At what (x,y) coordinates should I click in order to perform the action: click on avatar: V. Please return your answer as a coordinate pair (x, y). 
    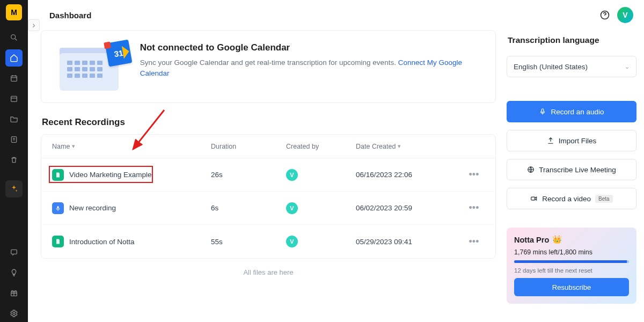
    Looking at the image, I should click on (625, 15).